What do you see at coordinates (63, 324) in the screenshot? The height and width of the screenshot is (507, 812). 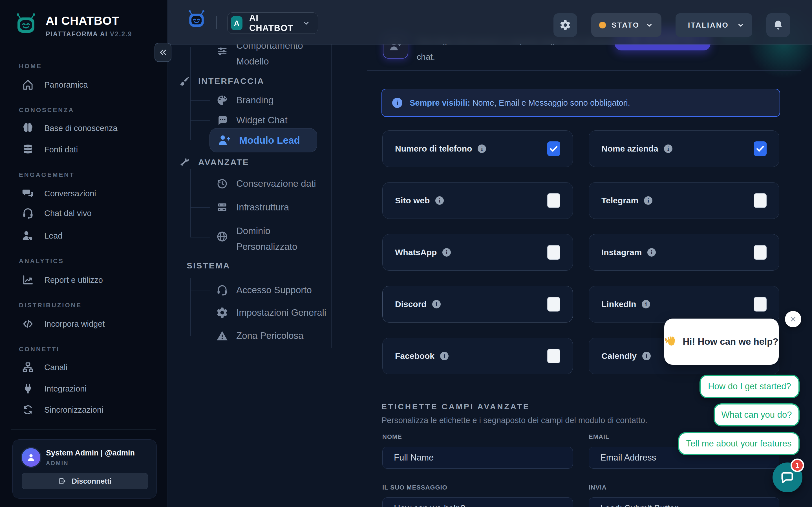 I see `sidebar-item-incorpora-widget: Incorpora widget` at bounding box center [63, 324].